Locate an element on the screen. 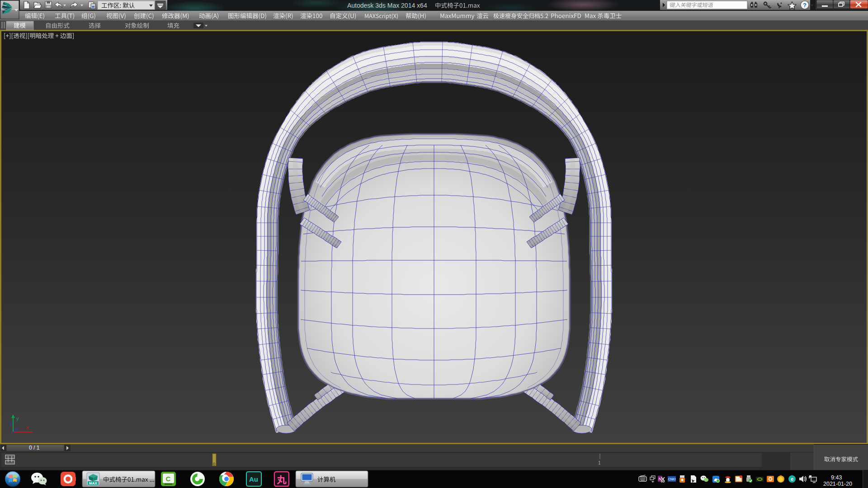  svg-text: z is located at coordinates (11, 424).